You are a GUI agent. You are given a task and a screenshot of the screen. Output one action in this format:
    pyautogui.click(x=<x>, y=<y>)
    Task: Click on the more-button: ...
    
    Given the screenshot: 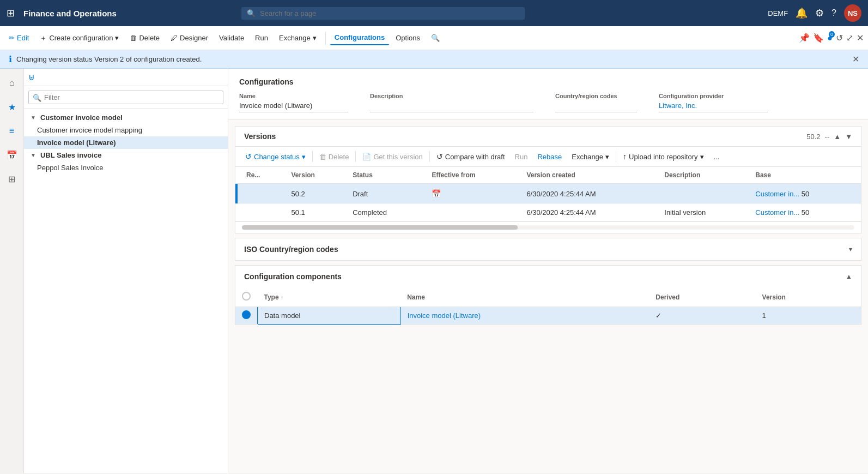 What is the action you would take?
    pyautogui.click(x=717, y=157)
    